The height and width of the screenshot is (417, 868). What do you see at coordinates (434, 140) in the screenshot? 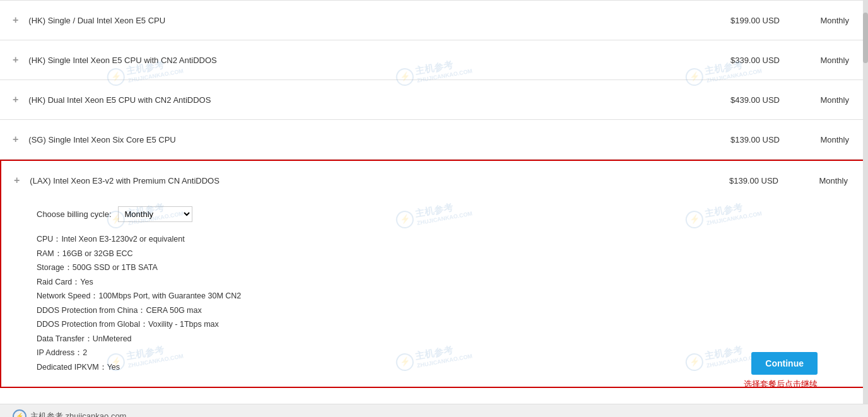
I see `product-row: + (SG) Single Intel Xeon Six Core E5 CPU…` at bounding box center [434, 140].